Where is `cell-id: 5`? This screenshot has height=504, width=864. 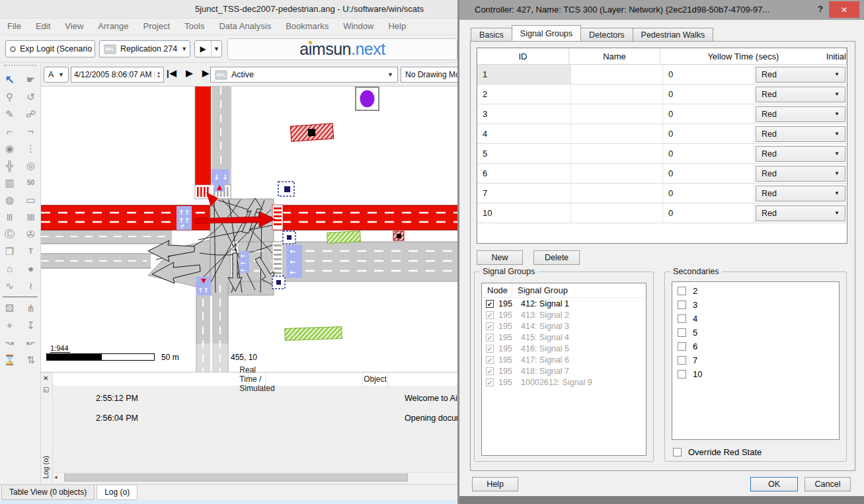
cell-id: 5 is located at coordinates (524, 153).